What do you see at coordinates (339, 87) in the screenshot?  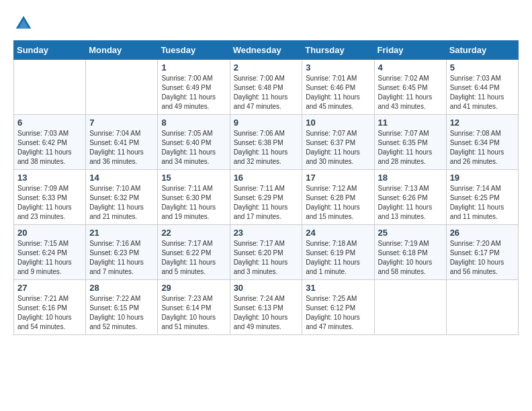 I see `calendar-cell: 3Sunrise: 7:01 AMSunset: 6:46 PMDaylight…` at bounding box center [339, 87].